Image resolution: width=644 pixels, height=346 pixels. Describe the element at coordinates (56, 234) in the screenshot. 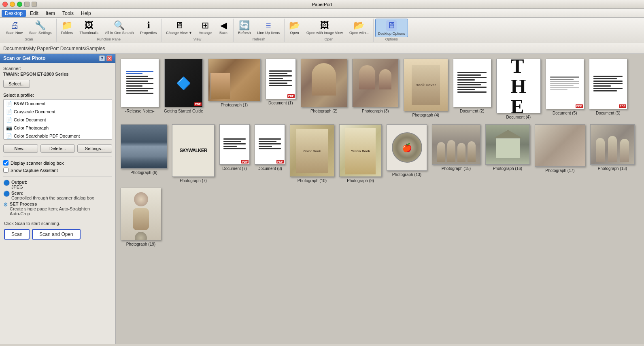

I see `scan-open-button: Scan and Open` at that location.